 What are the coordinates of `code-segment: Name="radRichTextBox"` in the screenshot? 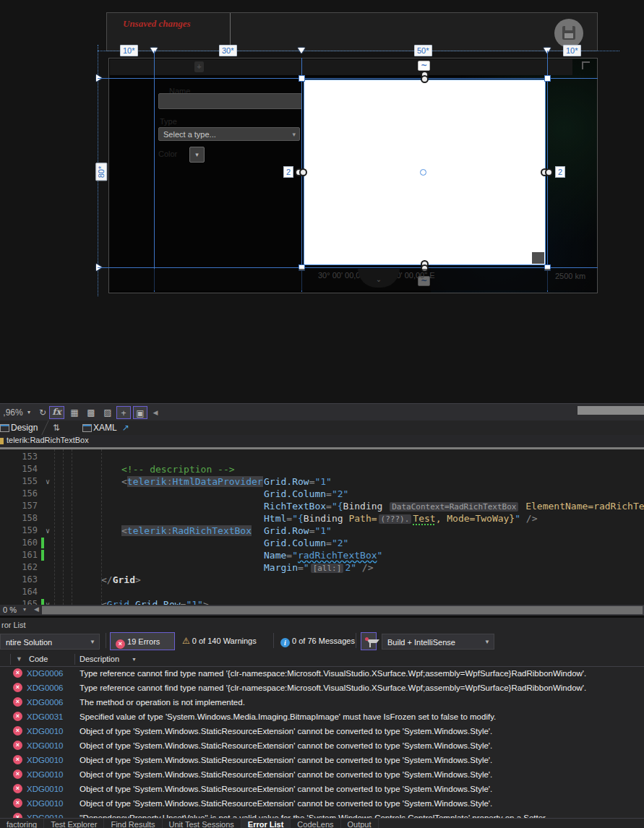 It's located at (323, 555).